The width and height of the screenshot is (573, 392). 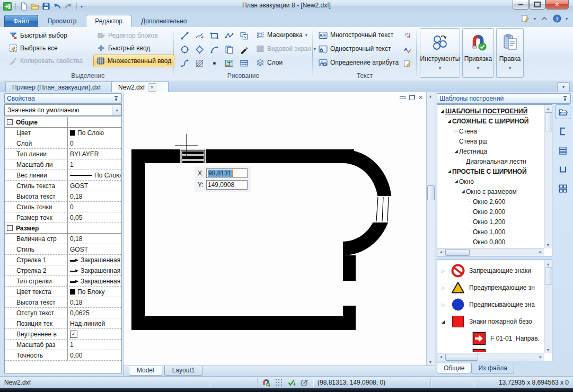 I want to click on tree-item: ◢СЛОЖНЫЕ С ШИРИНОЙ, so click(x=491, y=121).